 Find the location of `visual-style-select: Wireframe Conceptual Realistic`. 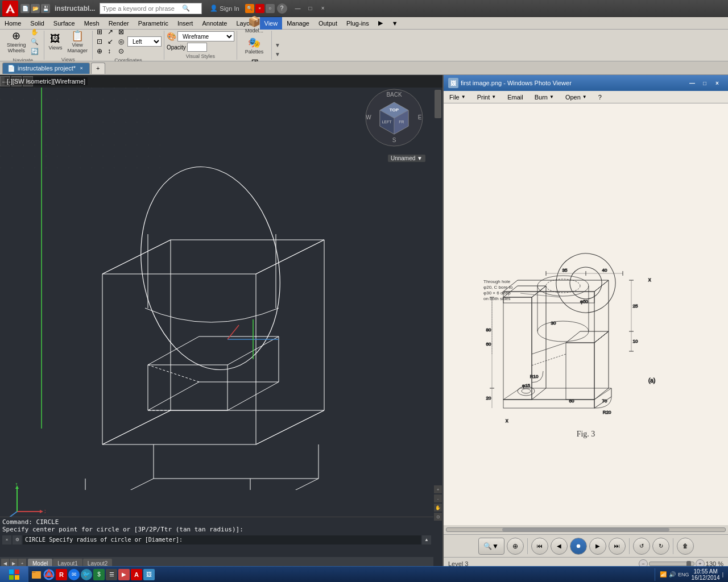

visual-style-select: Wireframe Conceptual Realistic is located at coordinates (206, 36).